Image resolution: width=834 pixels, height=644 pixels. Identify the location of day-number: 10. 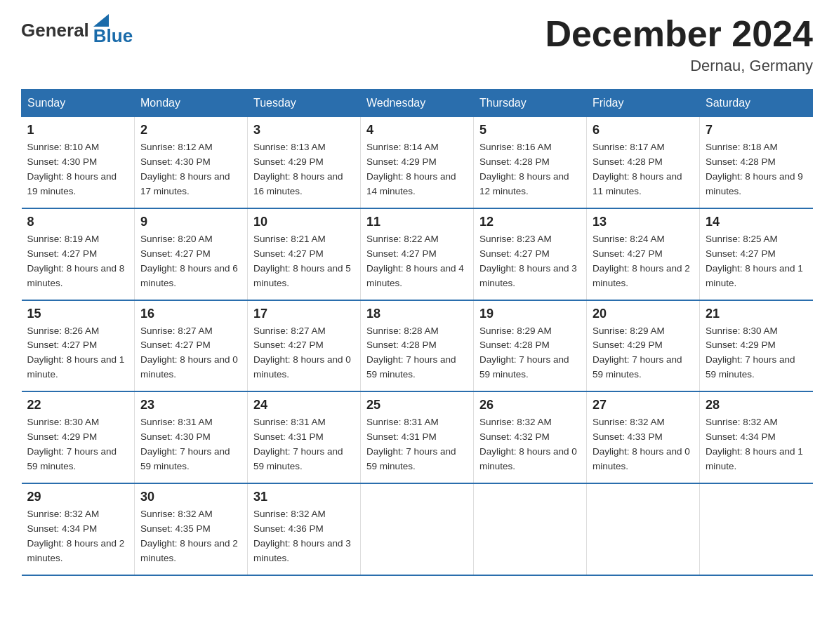
(304, 222).